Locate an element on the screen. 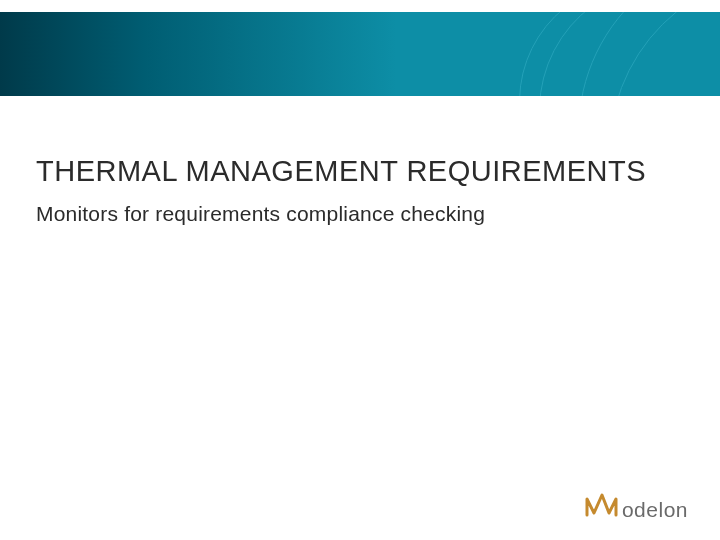  slide-subtitle: Monitors for requirements compliance che… is located at coordinates (260, 214).